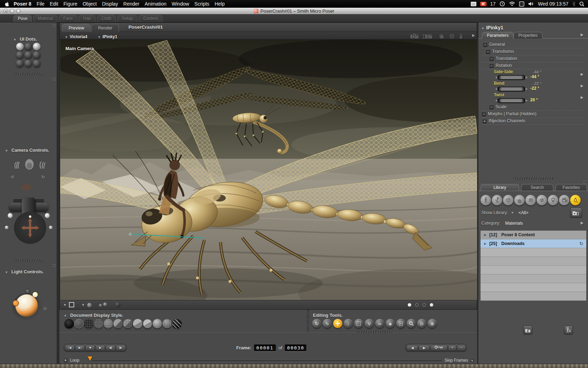 Image resolution: width=588 pixels, height=368 pixels. I want to click on tab-render: Render, so click(105, 28).